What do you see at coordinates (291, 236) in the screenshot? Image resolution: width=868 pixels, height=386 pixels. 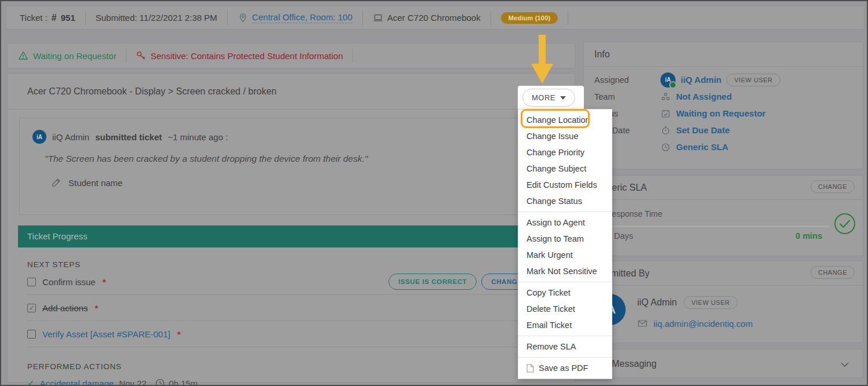 I see `ticket-progress-header: Ticket Progress` at bounding box center [291, 236].